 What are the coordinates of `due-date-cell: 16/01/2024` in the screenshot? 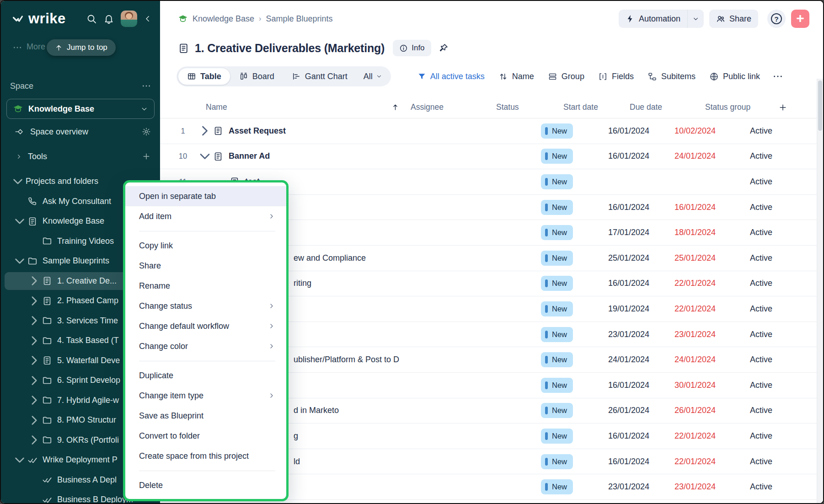 It's located at (712, 208).